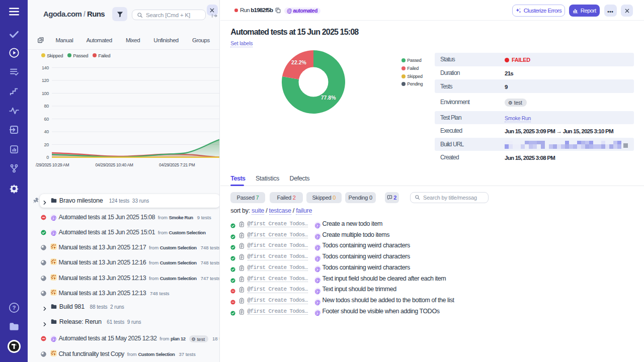 The height and width of the screenshot is (362, 644). I want to click on svg-text: 20, so click(47, 145).